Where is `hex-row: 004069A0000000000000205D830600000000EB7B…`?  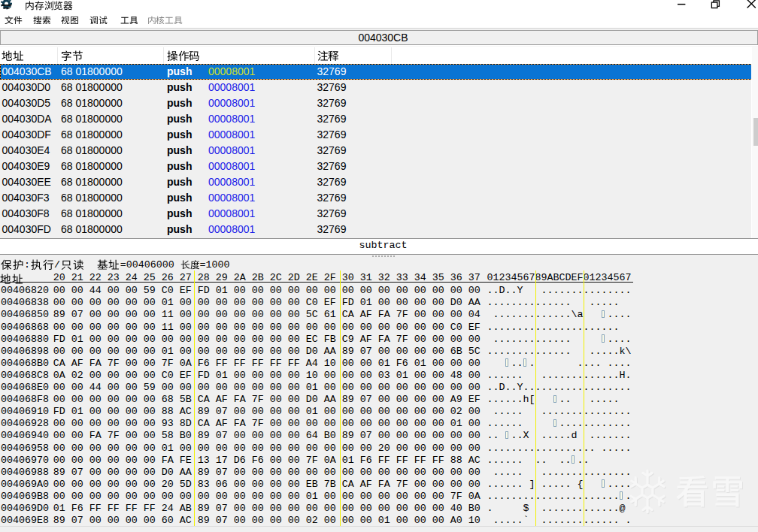 hex-row: 004069A0000000000000205D830600000000EB7B… is located at coordinates (379, 485).